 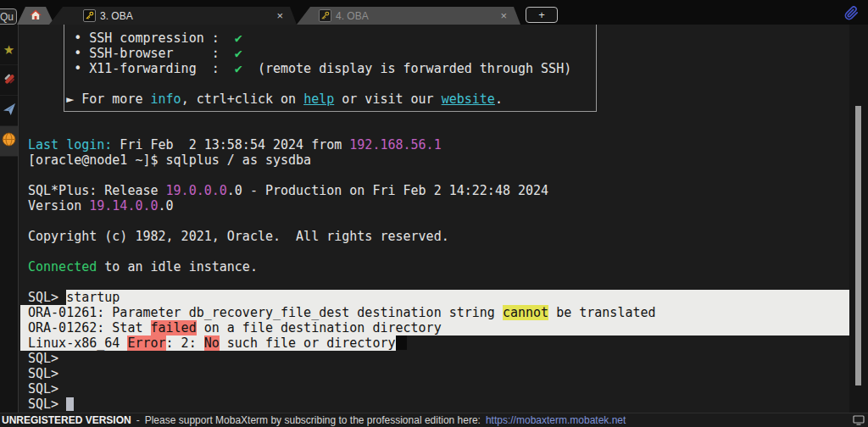 What do you see at coordinates (434, 206) in the screenshot?
I see `terminal-line: Version 19.14.0.0.0` at bounding box center [434, 206].